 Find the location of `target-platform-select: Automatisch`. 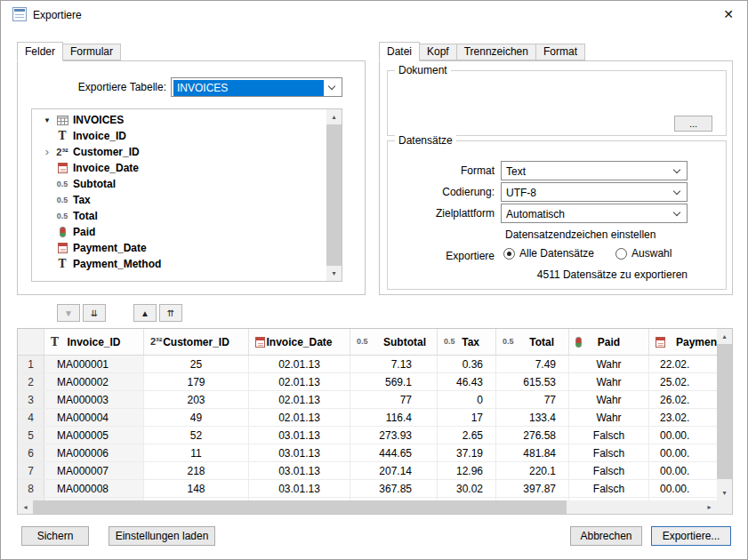

target-platform-select: Automatisch is located at coordinates (594, 213).